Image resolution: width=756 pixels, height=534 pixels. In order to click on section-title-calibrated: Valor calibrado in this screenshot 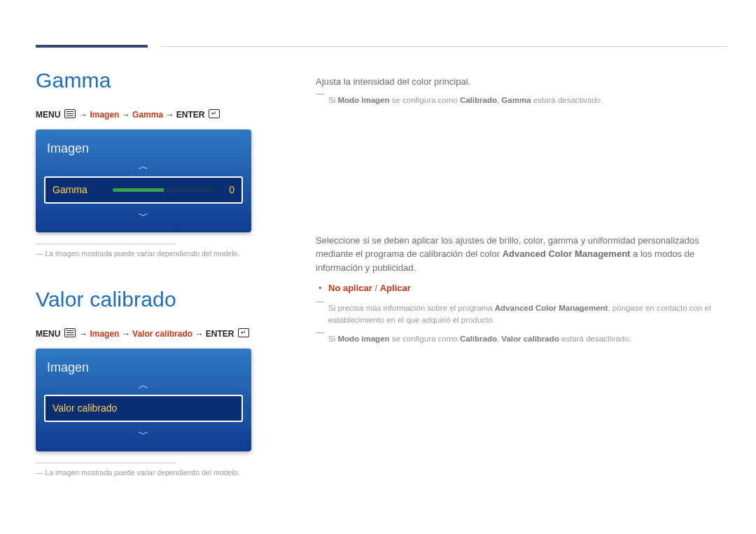, I will do `click(176, 300)`.